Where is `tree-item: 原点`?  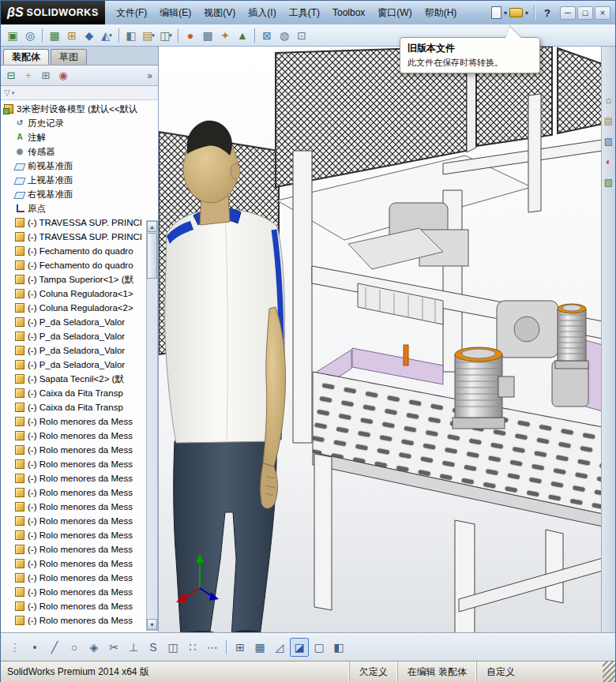
tree-item: 原点 is located at coordinates (79, 208).